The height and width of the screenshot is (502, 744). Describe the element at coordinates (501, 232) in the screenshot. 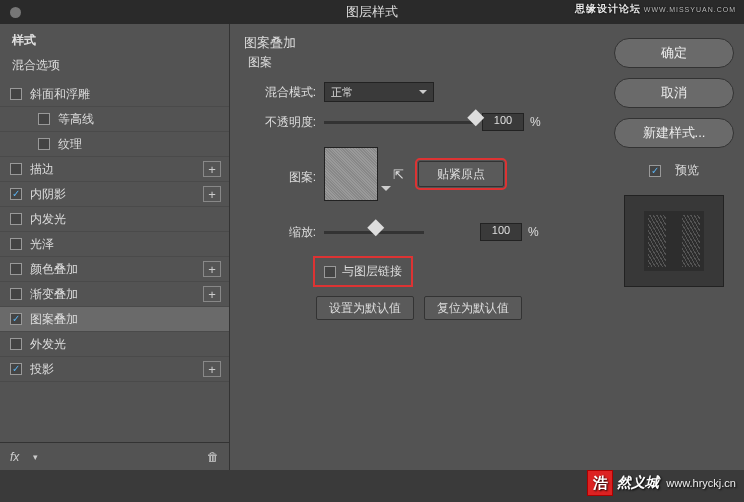

I see `scale-value: 100` at that location.